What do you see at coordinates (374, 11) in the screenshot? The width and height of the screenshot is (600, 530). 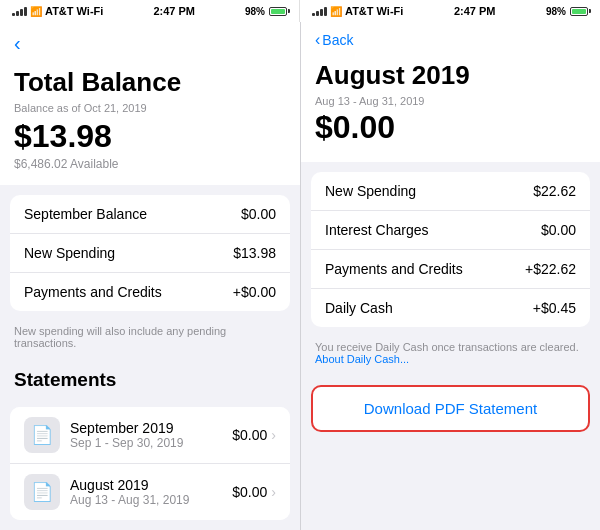 I see `right-carrier-label: AT&T Wi-Fi` at bounding box center [374, 11].